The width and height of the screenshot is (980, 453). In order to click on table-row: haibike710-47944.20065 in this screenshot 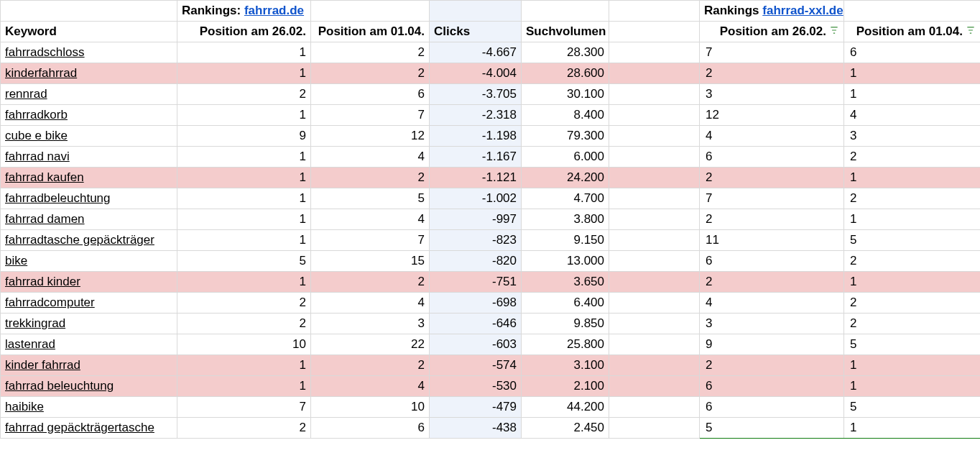, I will do `click(491, 407)`.